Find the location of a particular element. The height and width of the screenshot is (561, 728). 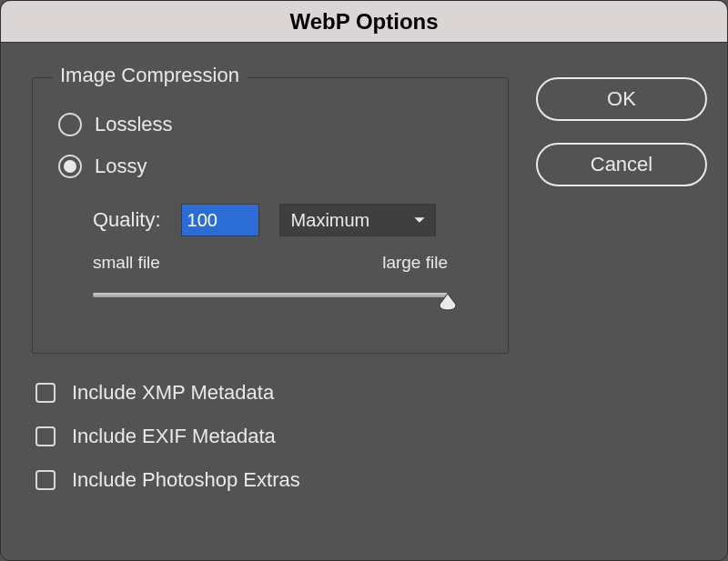

quality-row: Quality: Maximum is located at coordinates (288, 220).